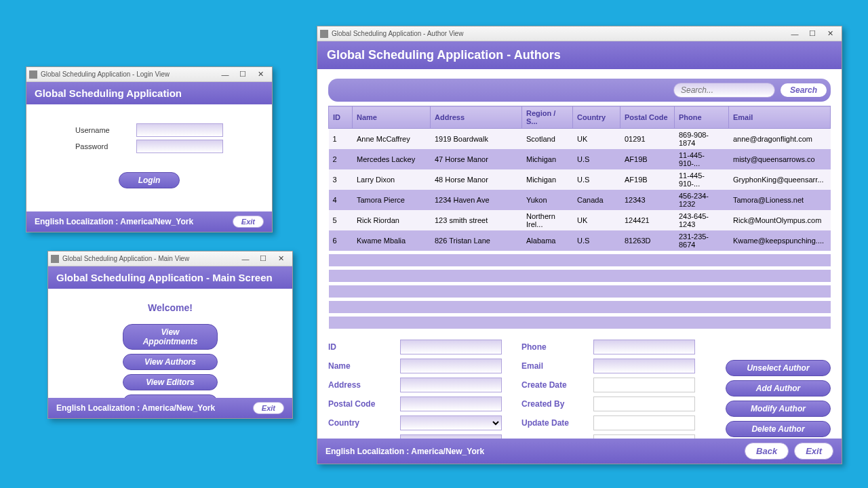 This screenshot has width=868, height=488. Describe the element at coordinates (362, 404) in the screenshot. I see `form-label: Postal Code` at that location.